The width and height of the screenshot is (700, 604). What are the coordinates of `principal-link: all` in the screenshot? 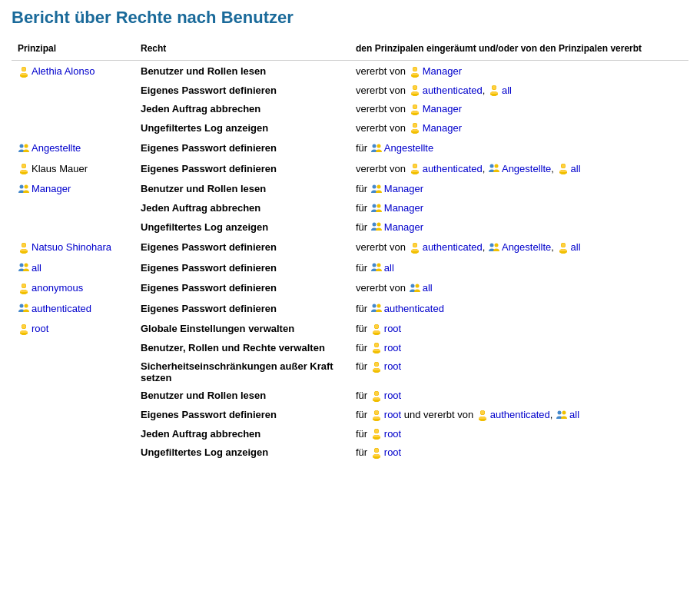 It's located at (37, 267).